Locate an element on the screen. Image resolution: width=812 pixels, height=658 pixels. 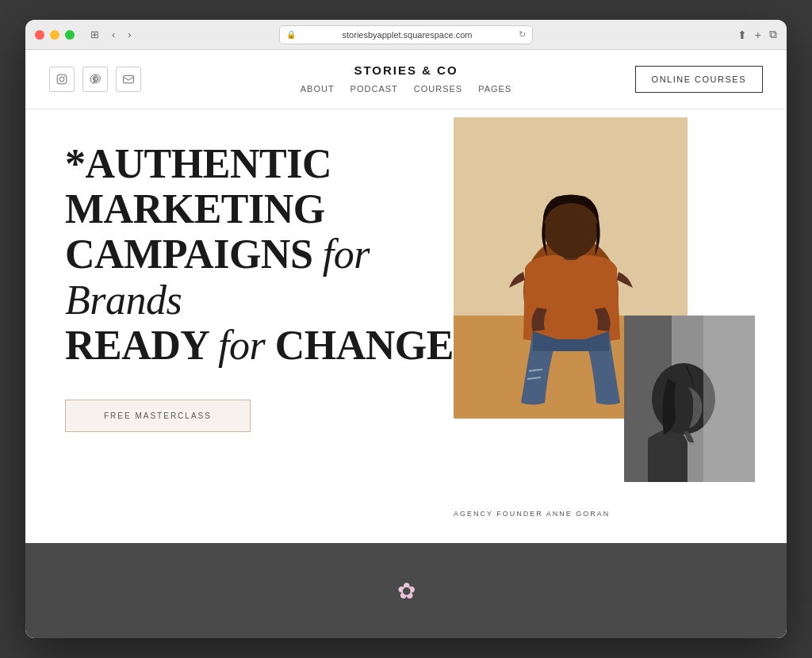
windows-button: ⧉ is located at coordinates (773, 35).